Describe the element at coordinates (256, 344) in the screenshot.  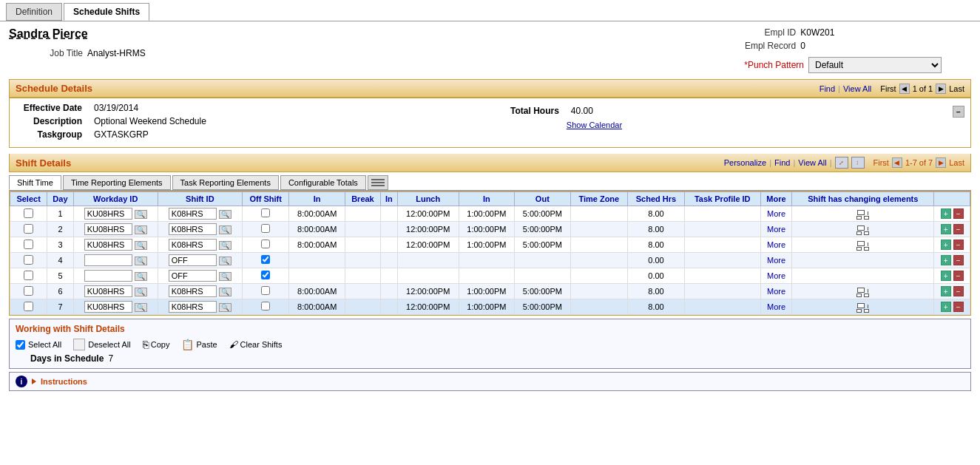
I see `clear-shifts-btn: 🖌 Clear Shifts` at that location.